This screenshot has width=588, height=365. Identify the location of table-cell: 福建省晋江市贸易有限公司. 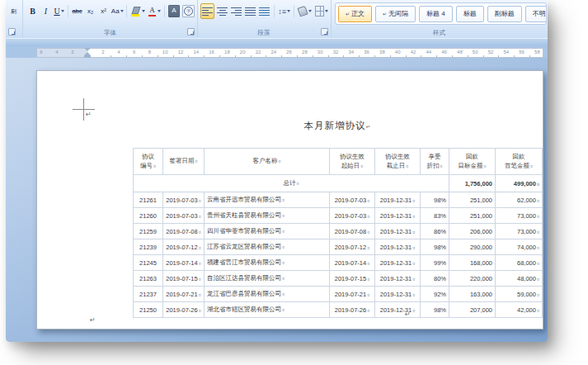
(267, 263).